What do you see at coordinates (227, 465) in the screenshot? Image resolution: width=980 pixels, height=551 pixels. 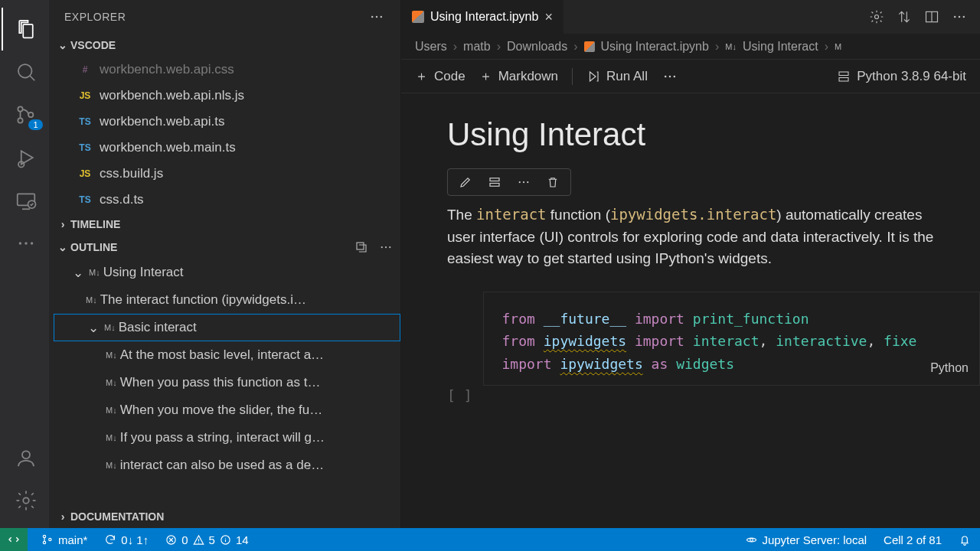 I see `outline-item: M↓interact can also be used as a de…` at bounding box center [227, 465].